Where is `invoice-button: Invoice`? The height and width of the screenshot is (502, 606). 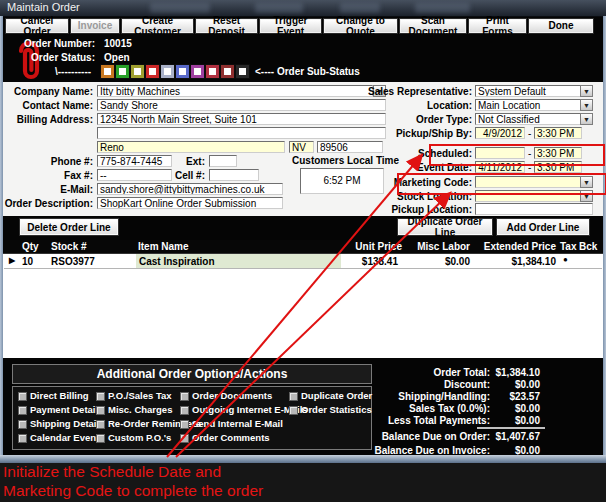 invoice-button: Invoice is located at coordinates (95, 26).